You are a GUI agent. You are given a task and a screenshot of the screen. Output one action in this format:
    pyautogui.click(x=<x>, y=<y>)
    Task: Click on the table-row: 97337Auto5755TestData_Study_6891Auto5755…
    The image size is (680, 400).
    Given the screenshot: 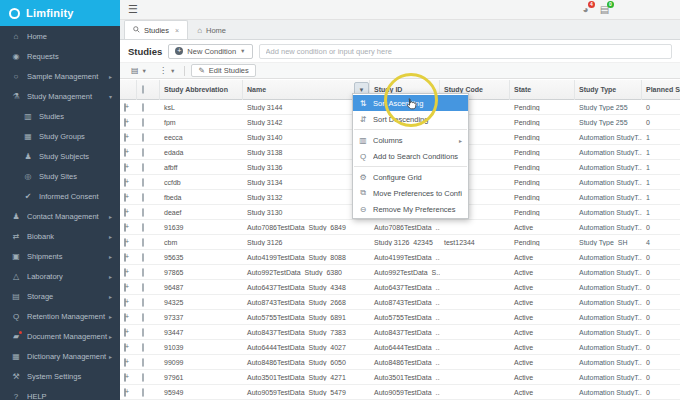 What is the action you would take?
    pyautogui.click(x=400, y=318)
    